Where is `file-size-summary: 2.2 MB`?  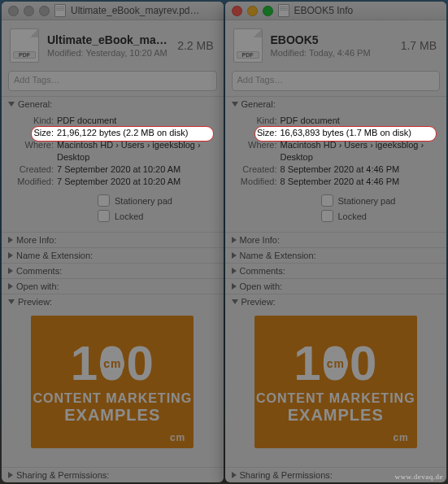
file-size-summary: 2.2 MB is located at coordinates (195, 46).